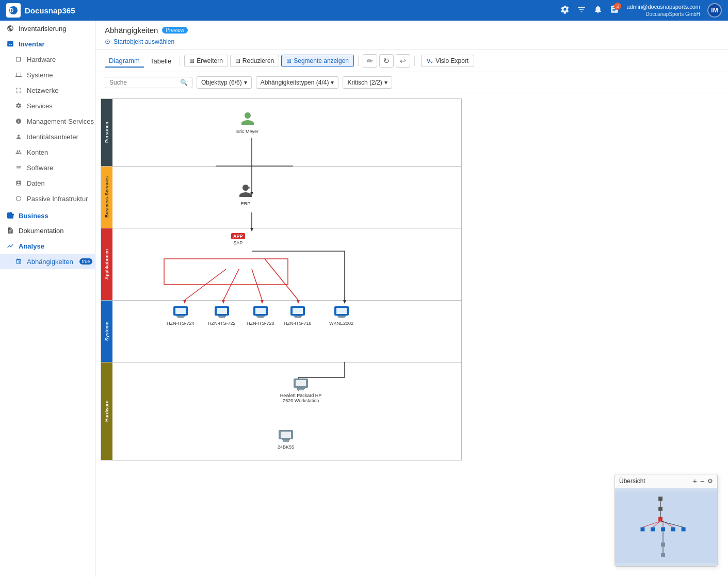 The width and height of the screenshot is (728, 577). Describe the element at coordinates (412, 35) in the screenshot. I see `page-header: Abhängigkeiten Preview ⊙ Startobjekt aus…` at that location.